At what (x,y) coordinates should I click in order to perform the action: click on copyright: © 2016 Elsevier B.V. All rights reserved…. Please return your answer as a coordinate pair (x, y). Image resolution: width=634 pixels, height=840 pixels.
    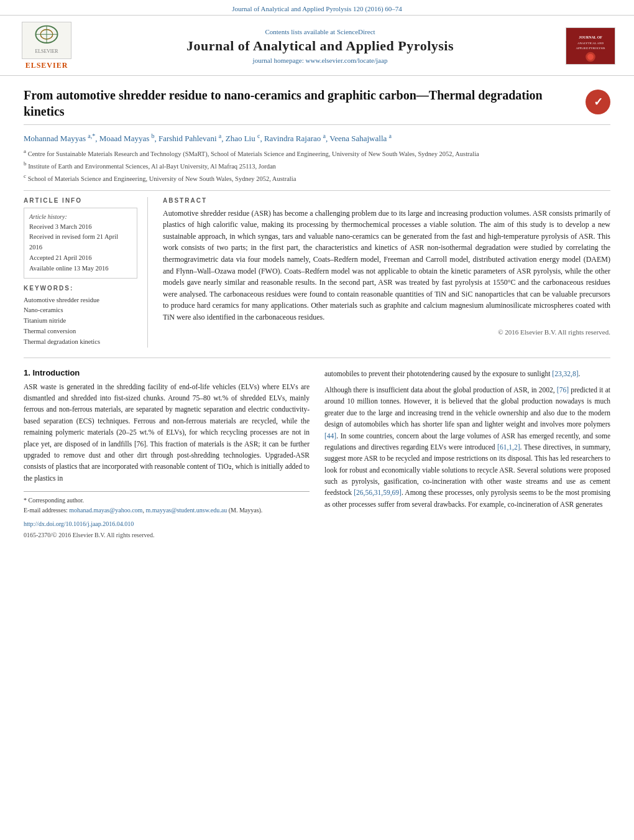
    Looking at the image, I should click on (387, 332).